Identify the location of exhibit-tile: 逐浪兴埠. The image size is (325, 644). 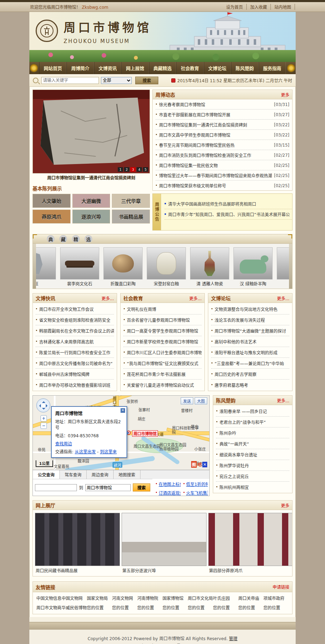
(92, 217).